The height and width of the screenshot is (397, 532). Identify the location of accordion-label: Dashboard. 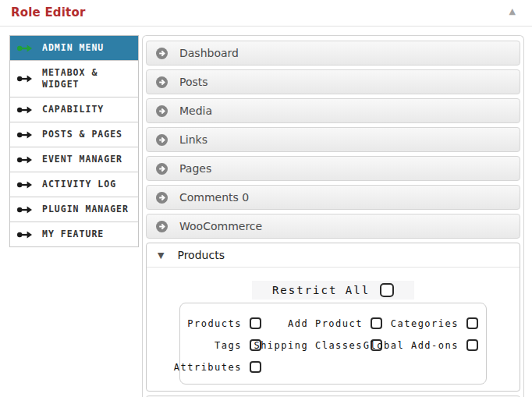
(209, 53).